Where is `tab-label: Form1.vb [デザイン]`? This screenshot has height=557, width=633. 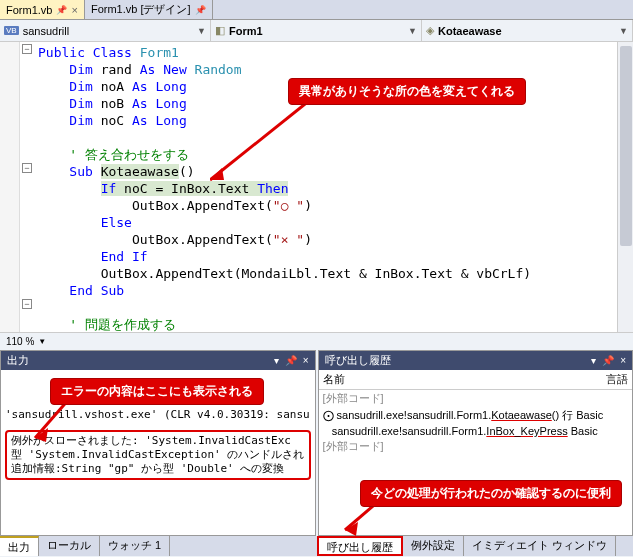
tab-label: Form1.vb [デザイン] is located at coordinates (141, 10).